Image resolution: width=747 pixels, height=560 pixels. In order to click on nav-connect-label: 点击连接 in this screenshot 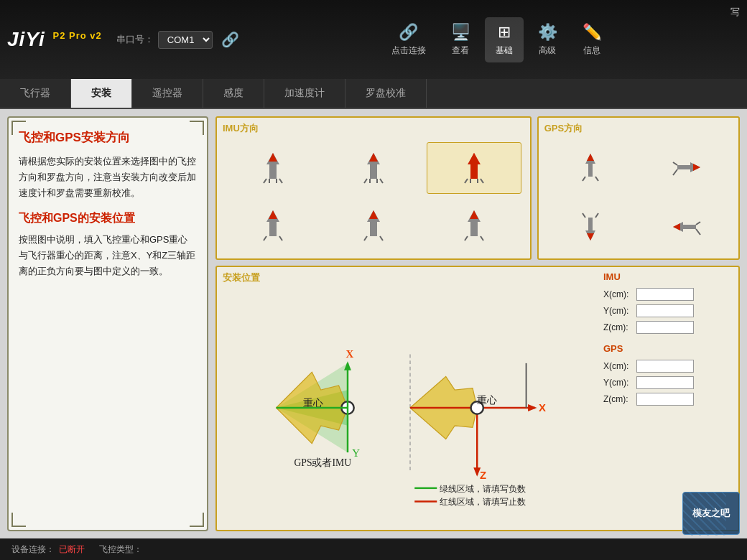, I will do `click(409, 50)`.